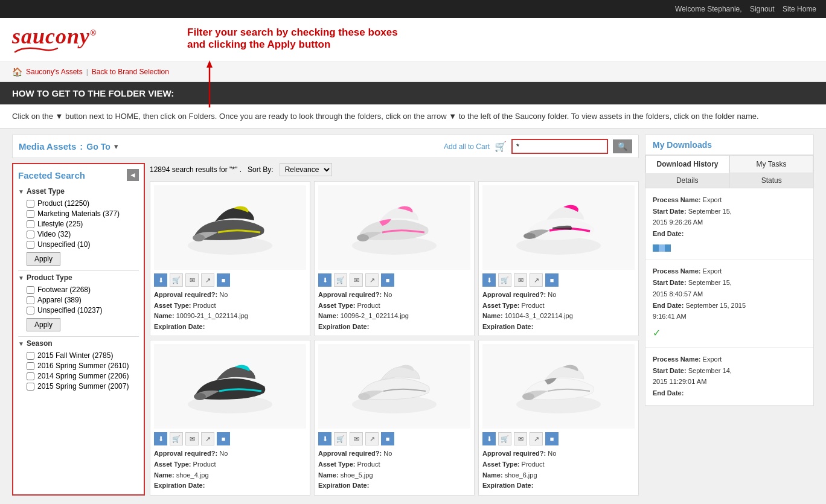  What do you see at coordinates (50, 278) in the screenshot?
I see `product-type-label: Product Type` at bounding box center [50, 278].